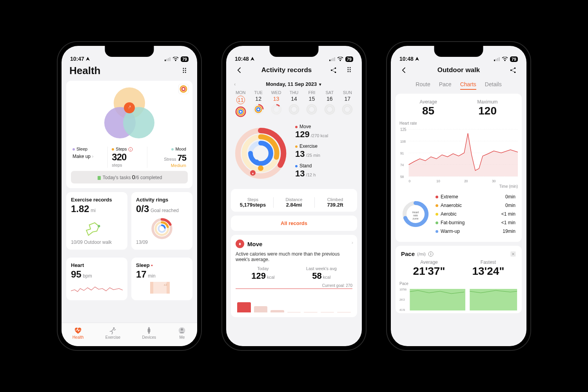  Describe the element at coordinates (182, 333) in the screenshot. I see `tab-me: Me` at that location.